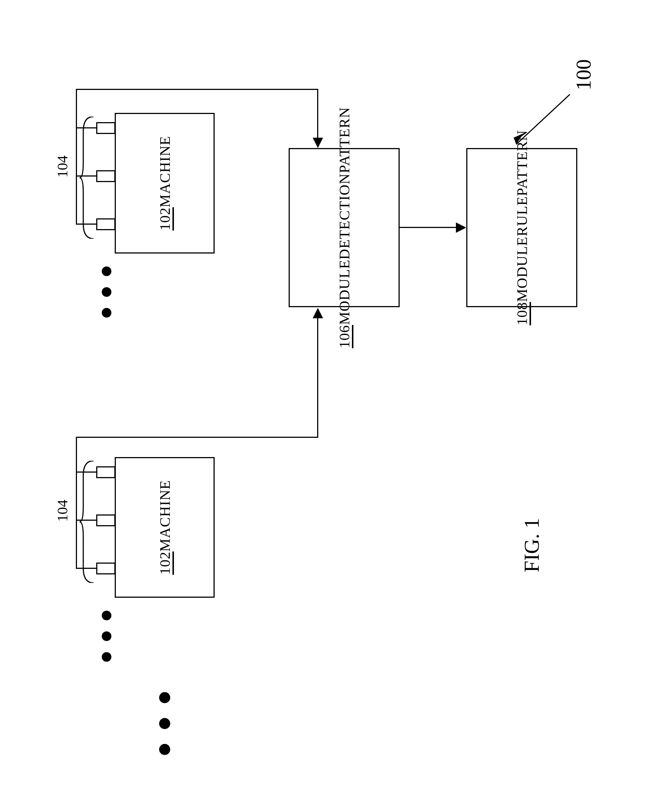  I want to click on prm-ref: 108, so click(522, 314).